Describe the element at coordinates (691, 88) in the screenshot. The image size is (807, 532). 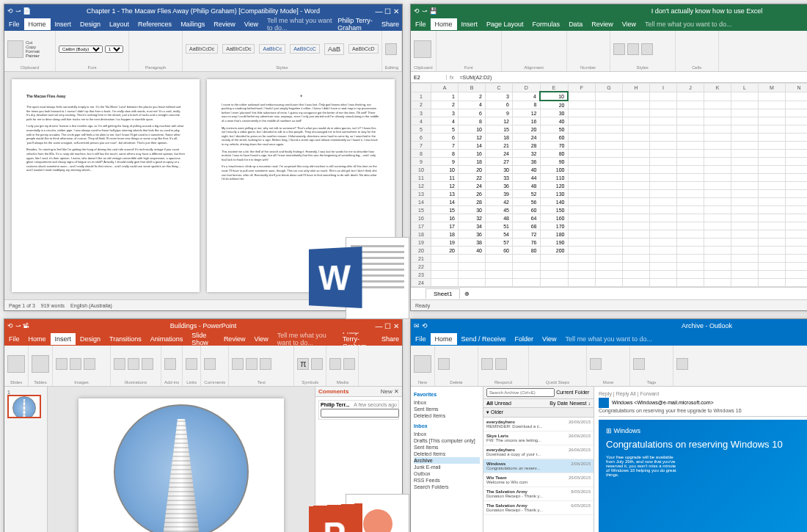
I see `col-header: J` at that location.